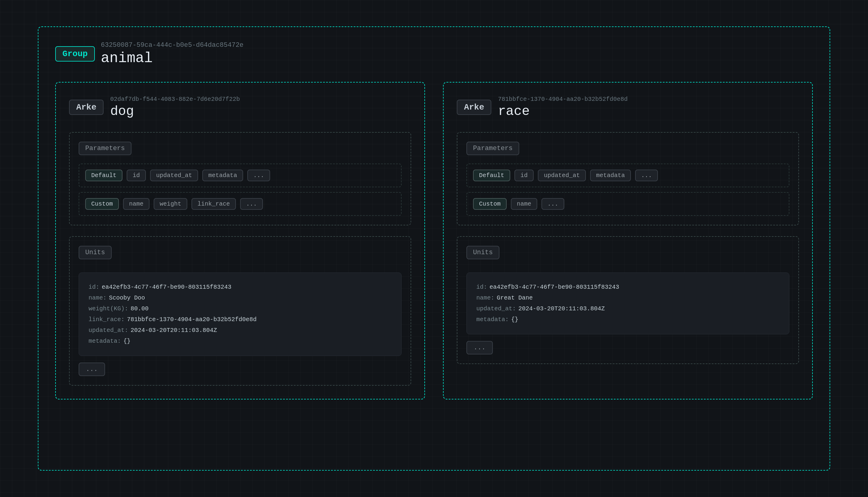  I want to click on right-unit-id-value: ea42efb3-4c77-46f7-be90-803115f83243, so click(554, 287).